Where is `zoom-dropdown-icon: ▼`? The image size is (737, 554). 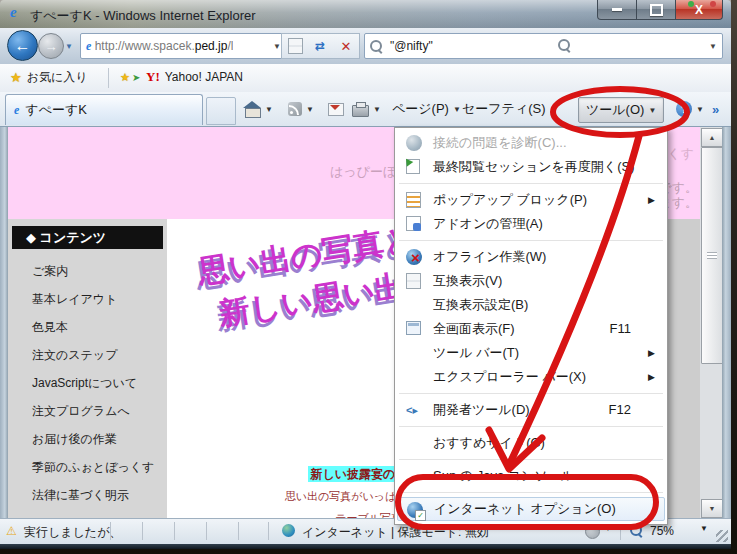 zoom-dropdown-icon: ▼ is located at coordinates (704, 528).